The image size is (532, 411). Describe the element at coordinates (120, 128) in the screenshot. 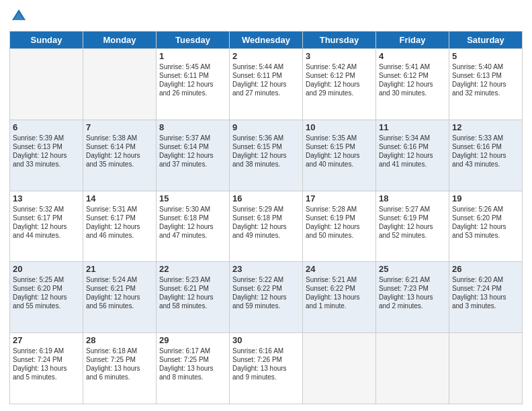

I see `day-number: 7` at that location.